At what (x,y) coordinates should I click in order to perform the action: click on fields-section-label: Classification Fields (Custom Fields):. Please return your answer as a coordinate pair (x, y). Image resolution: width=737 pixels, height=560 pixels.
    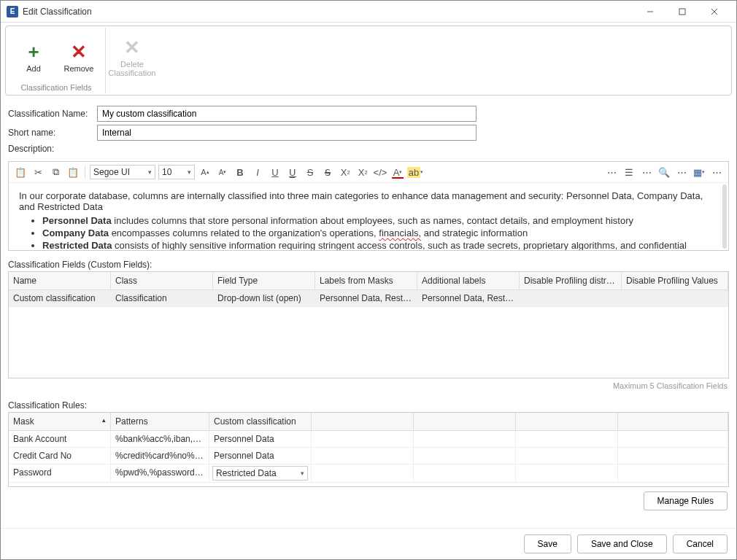
    Looking at the image, I should click on (368, 263).